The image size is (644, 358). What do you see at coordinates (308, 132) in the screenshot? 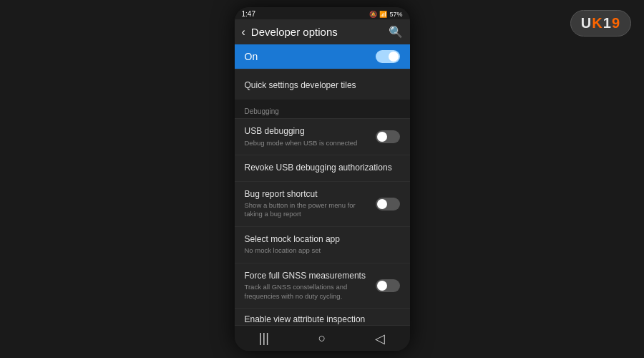
I see `usb-debugging-title: USB debugging` at bounding box center [308, 132].